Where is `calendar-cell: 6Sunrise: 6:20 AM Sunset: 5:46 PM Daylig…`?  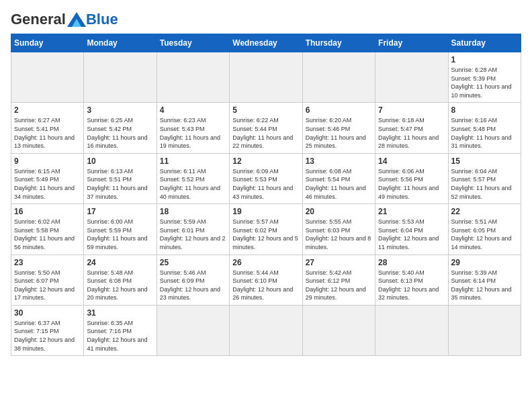 calendar-cell: 6Sunrise: 6:20 AM Sunset: 5:46 PM Daylig… is located at coordinates (339, 128).